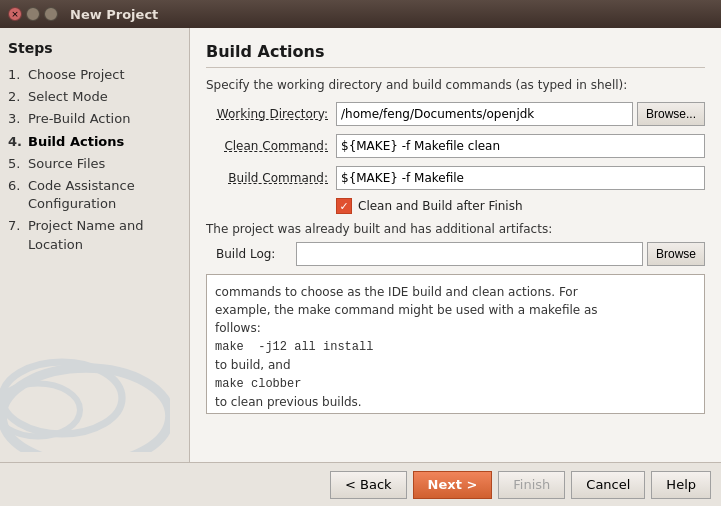  I want to click on info-line-3: follows:, so click(238, 328).